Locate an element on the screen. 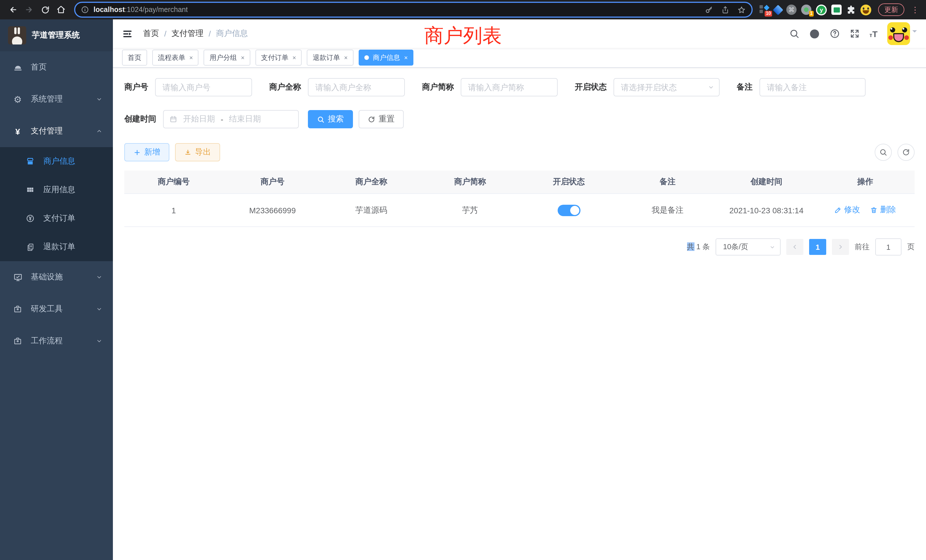  gear-icon: ⚙ is located at coordinates (18, 99).